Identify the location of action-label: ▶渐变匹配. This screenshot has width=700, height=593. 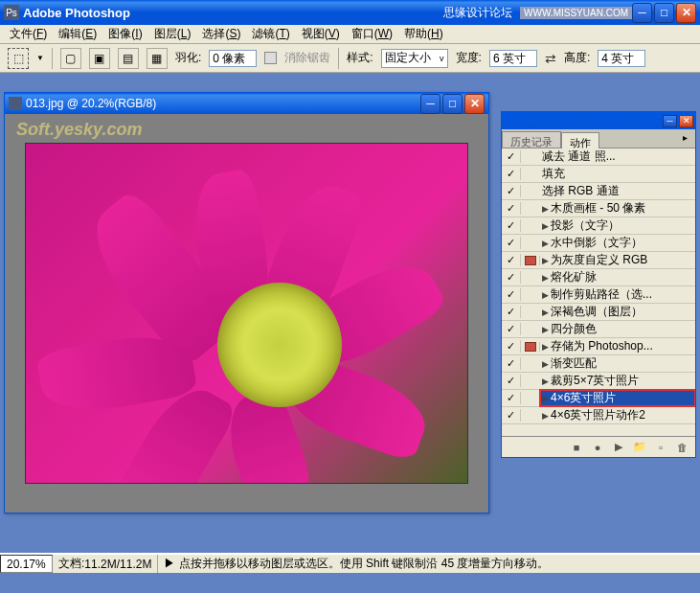
(618, 364).